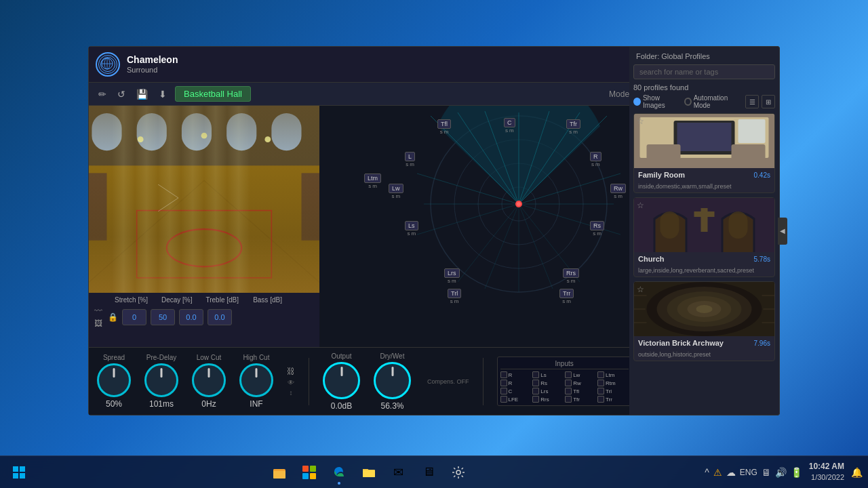 This screenshot has height=488, width=868. What do you see at coordinates (717, 472) in the screenshot?
I see `taskbar-warning-icon: ⚠` at bounding box center [717, 472].